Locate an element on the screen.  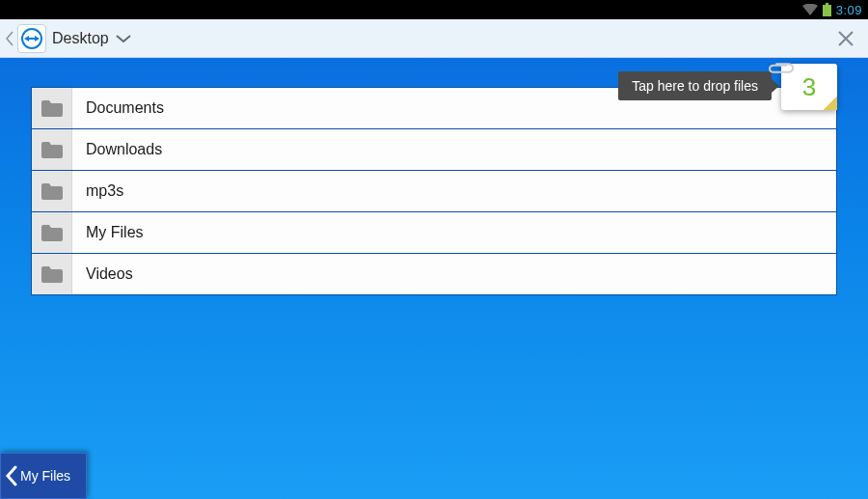
close-button is located at coordinates (846, 39).